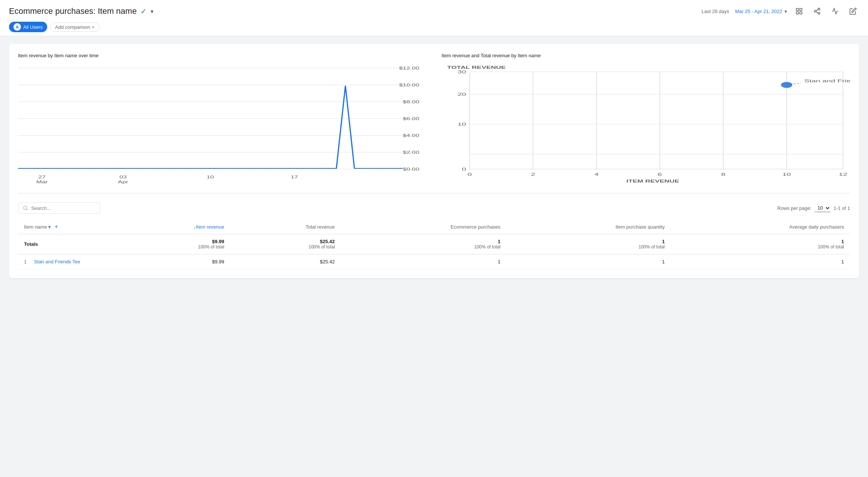  I want to click on date-range-picker: Mar 25 - Apr 21, 2022 ▾, so click(761, 11).